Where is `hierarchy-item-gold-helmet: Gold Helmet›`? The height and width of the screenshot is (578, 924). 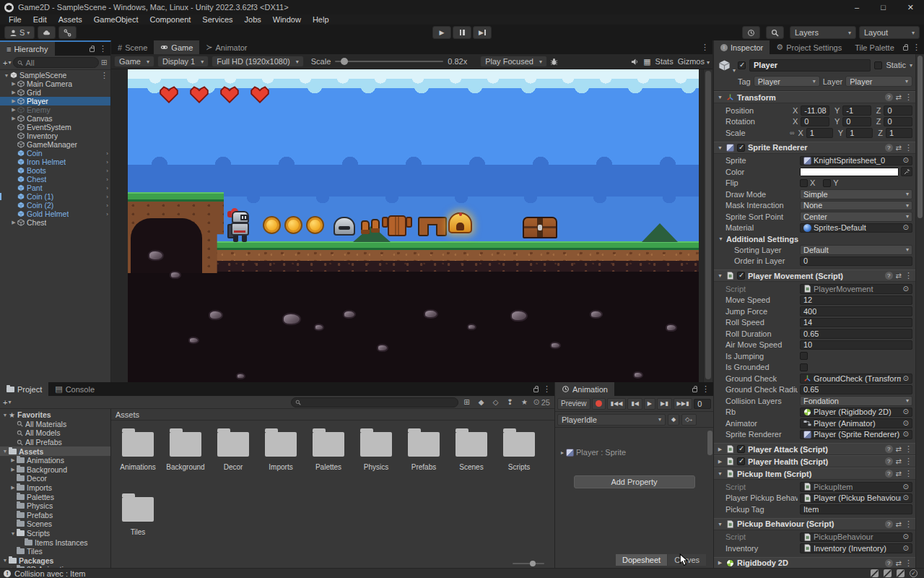
hierarchy-item-gold-helmet: Gold Helmet› is located at coordinates (55, 214).